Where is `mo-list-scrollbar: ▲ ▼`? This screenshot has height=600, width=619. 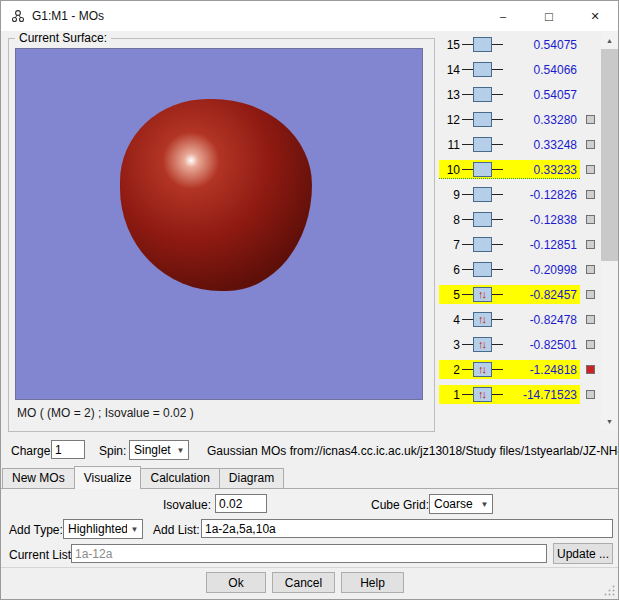 mo-list-scrollbar: ▲ ▼ is located at coordinates (610, 231).